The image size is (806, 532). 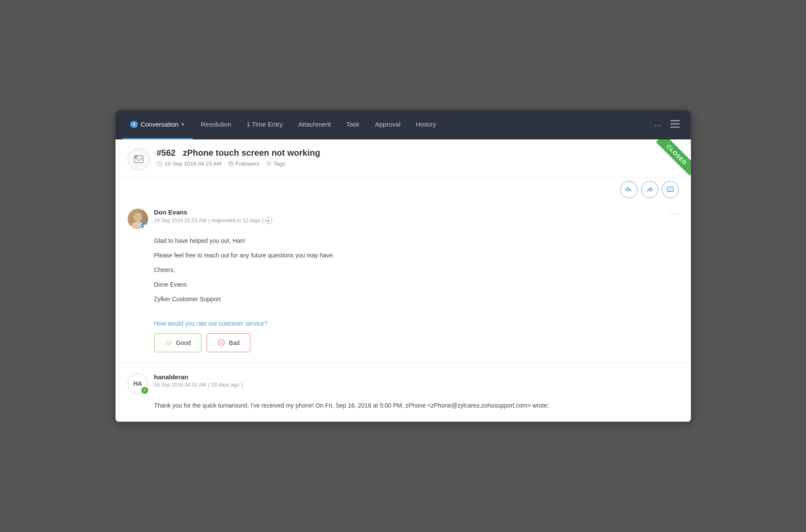 What do you see at coordinates (138, 384) in the screenshot?
I see `avatar-hanalderan: HA ⚡` at bounding box center [138, 384].